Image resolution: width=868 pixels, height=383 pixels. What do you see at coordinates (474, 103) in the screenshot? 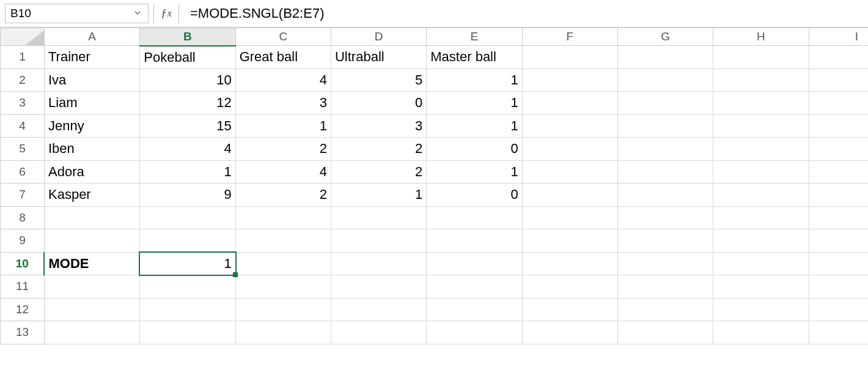
I see `cell-E3: 1` at bounding box center [474, 103].